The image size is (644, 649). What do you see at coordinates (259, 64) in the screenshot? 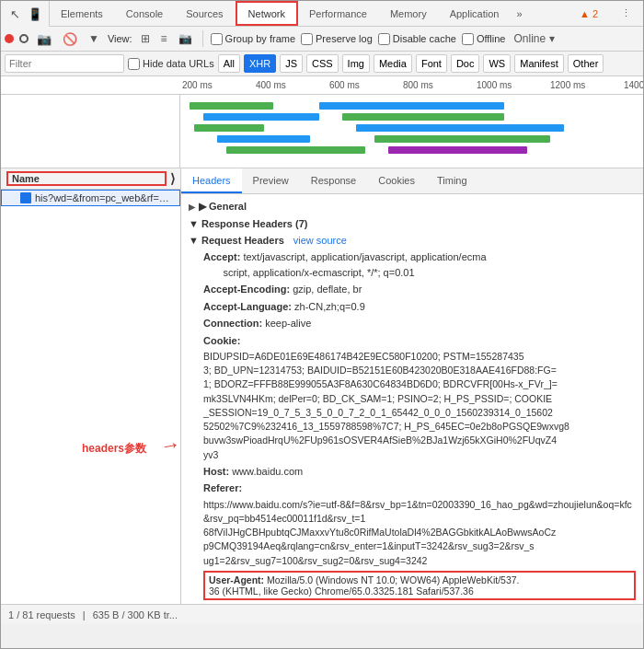
I see `filter-xhr-btn: XHR` at bounding box center [259, 64].